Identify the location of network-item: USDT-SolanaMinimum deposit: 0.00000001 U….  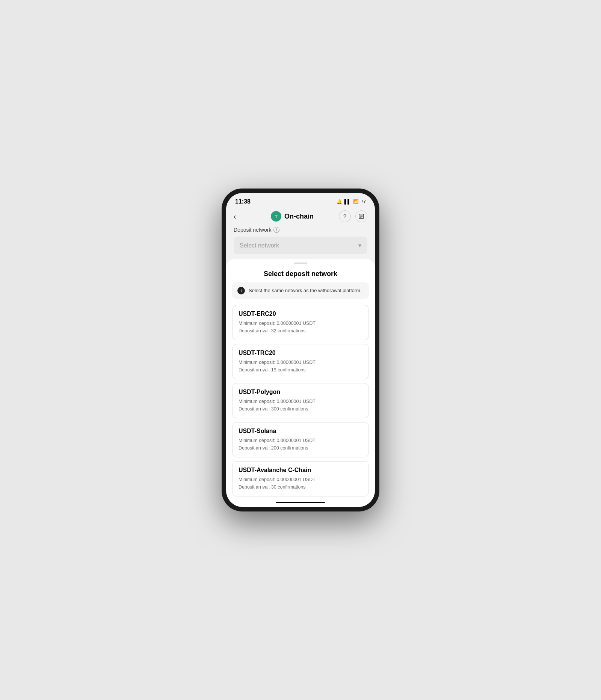
(300, 440).